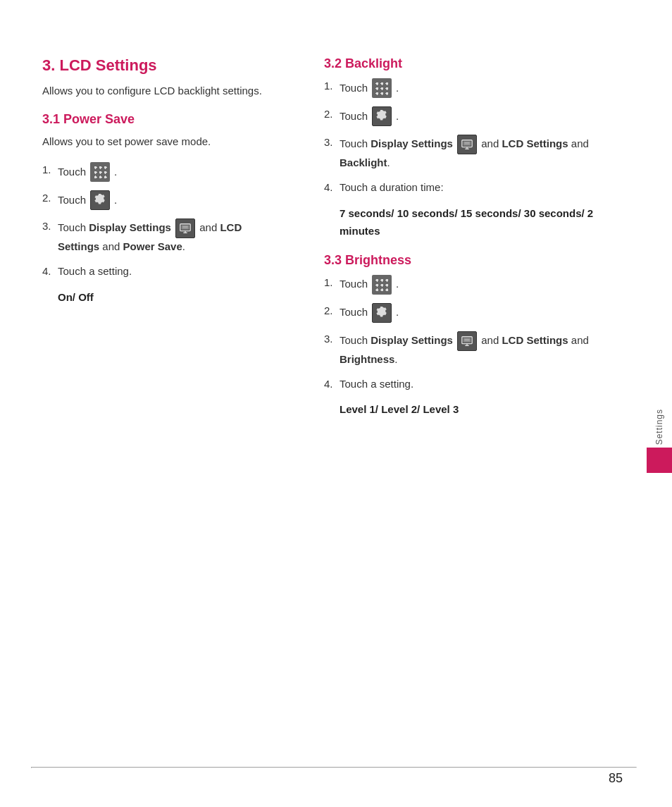  I want to click on br-step-3-content: Touch Display Settings and LCD Settings …, so click(476, 350).